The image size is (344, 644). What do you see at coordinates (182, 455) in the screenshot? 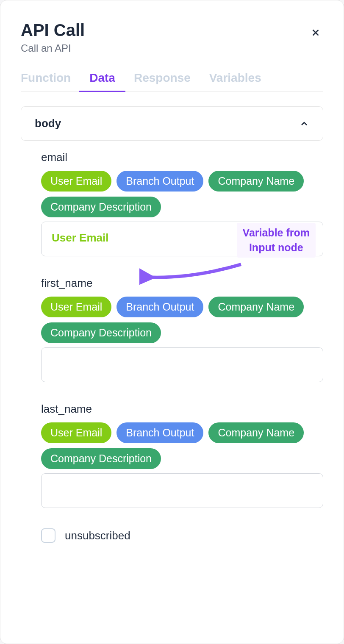
I see `field-last-name: last_name User Email Branch Output Compa…` at bounding box center [182, 455].